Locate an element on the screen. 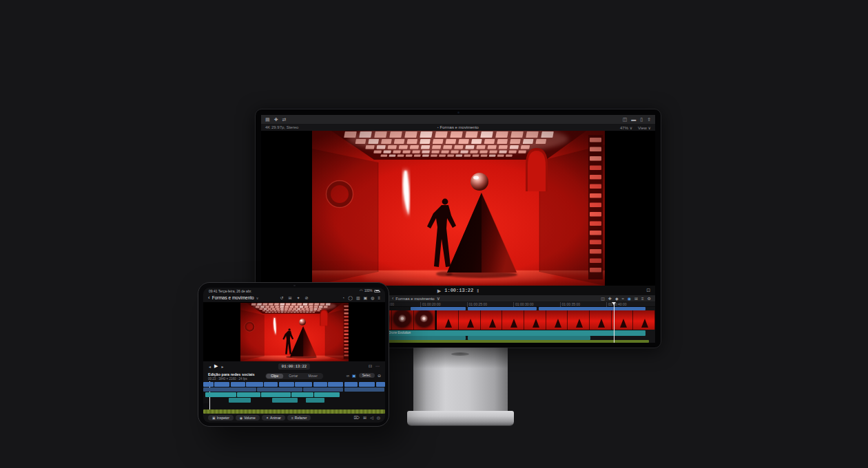  playhead is located at coordinates (614, 322).